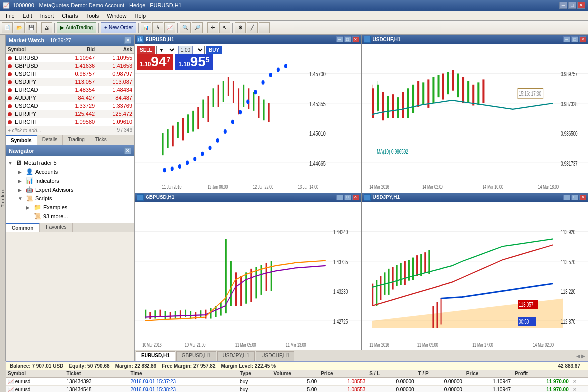 The image size is (588, 392). What do you see at coordinates (356, 39) in the screenshot?
I see `chart-eurusd-close: ✕` at bounding box center [356, 39].